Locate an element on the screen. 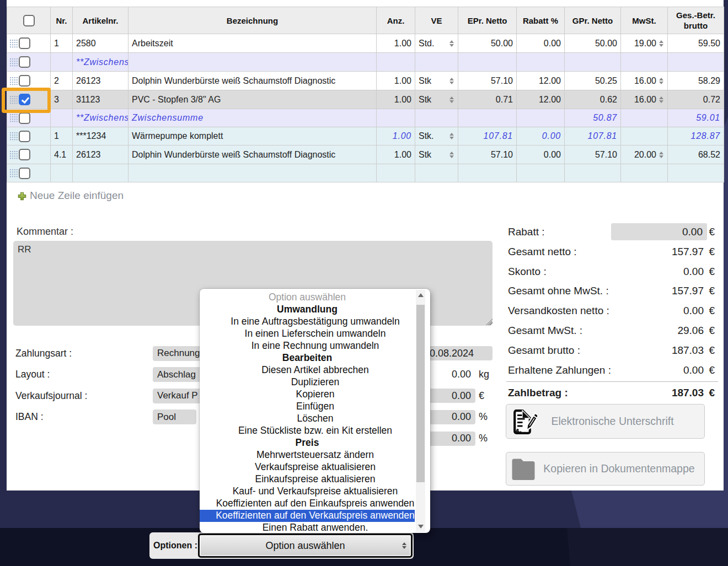 This screenshot has height=566, width=728. dropdown-option: Bearbeiten is located at coordinates (307, 358).